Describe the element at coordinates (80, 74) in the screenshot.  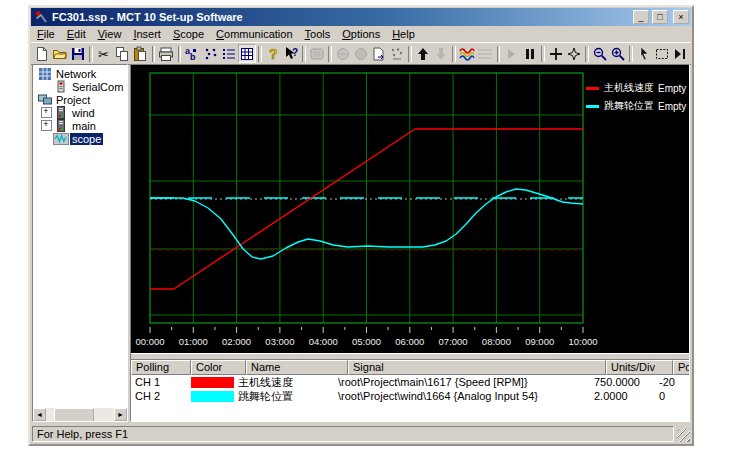
I see `tree-item-network: Network` at that location.